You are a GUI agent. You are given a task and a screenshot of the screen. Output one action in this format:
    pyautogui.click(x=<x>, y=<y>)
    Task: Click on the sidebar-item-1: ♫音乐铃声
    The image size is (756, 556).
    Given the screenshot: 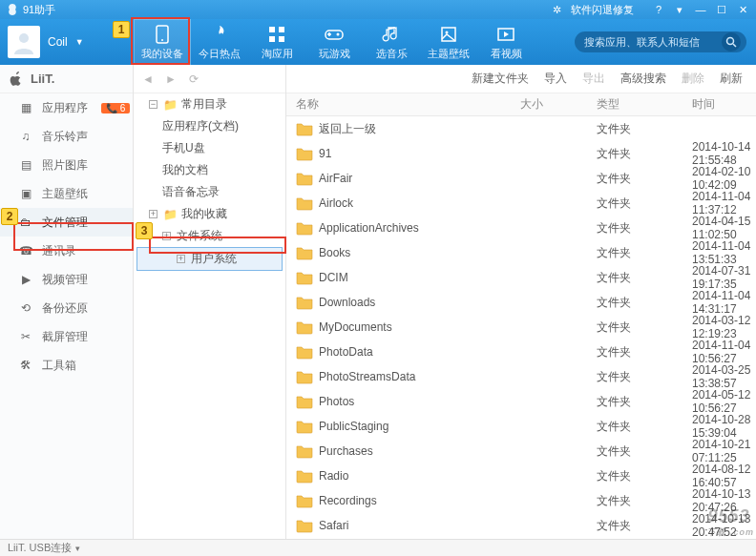 What is the action you would take?
    pyautogui.click(x=67, y=136)
    